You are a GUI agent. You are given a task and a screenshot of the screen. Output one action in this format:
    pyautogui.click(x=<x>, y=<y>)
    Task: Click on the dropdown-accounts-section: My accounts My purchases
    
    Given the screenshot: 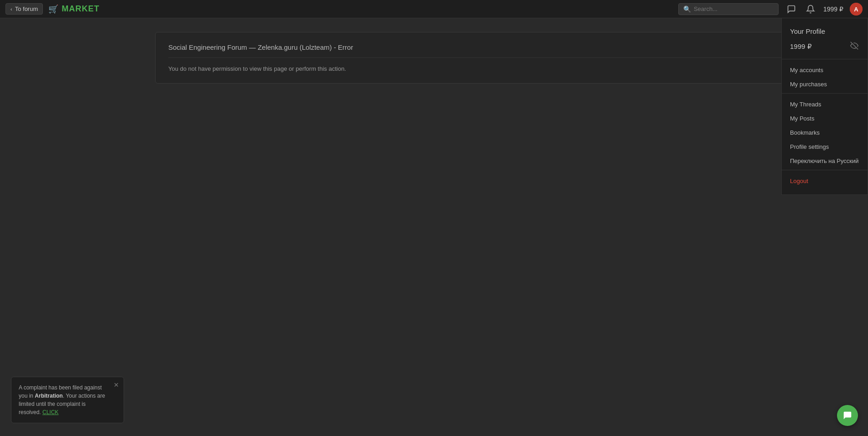 What is the action you would take?
    pyautogui.click(x=825, y=78)
    